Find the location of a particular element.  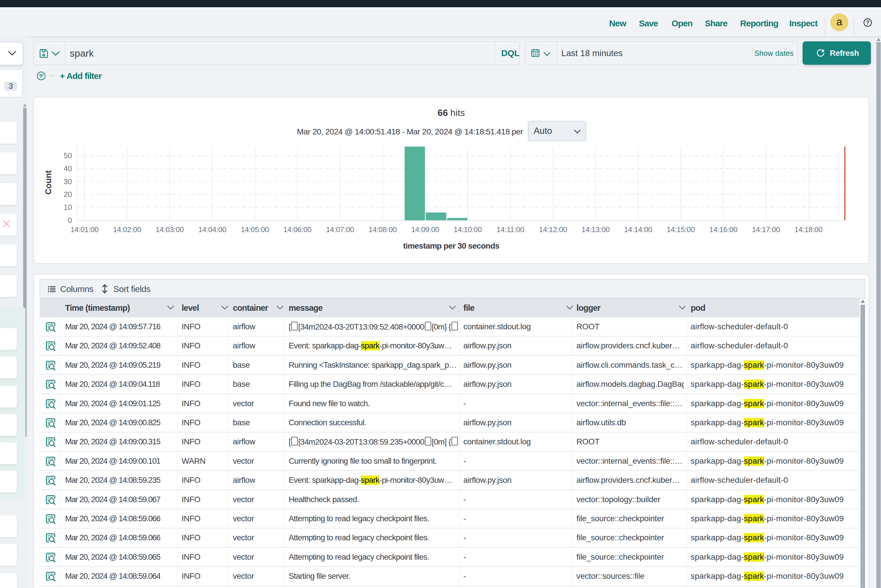

svg-text: 40 is located at coordinates (68, 169).